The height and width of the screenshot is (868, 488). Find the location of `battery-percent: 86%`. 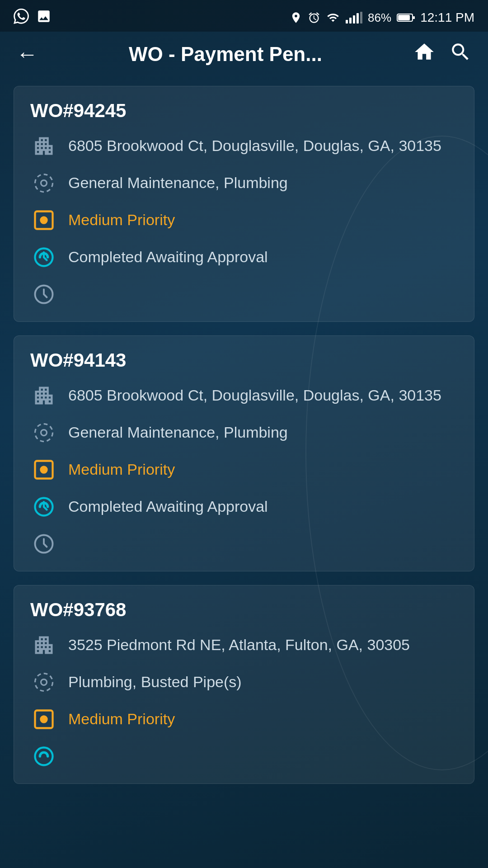

battery-percent: 86% is located at coordinates (380, 18).